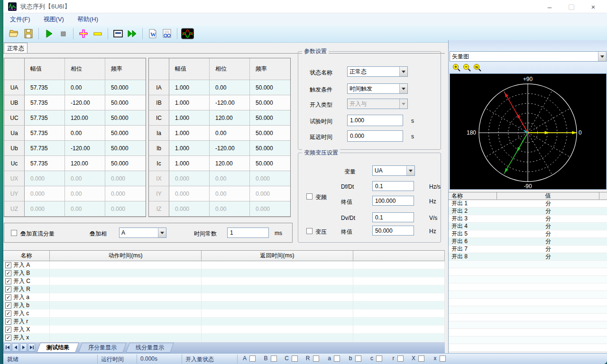  I want to click on superpose-dc-checkbox, so click(14, 233).